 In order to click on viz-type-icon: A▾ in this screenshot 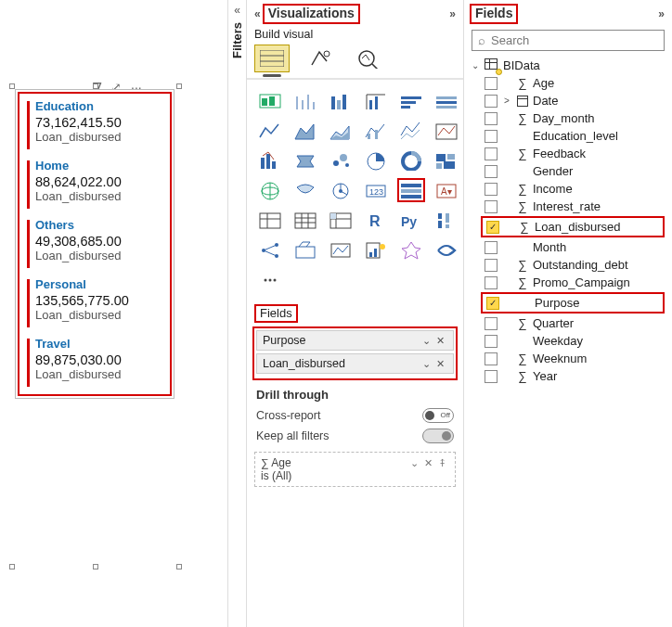, I will do `click(446, 190)`.